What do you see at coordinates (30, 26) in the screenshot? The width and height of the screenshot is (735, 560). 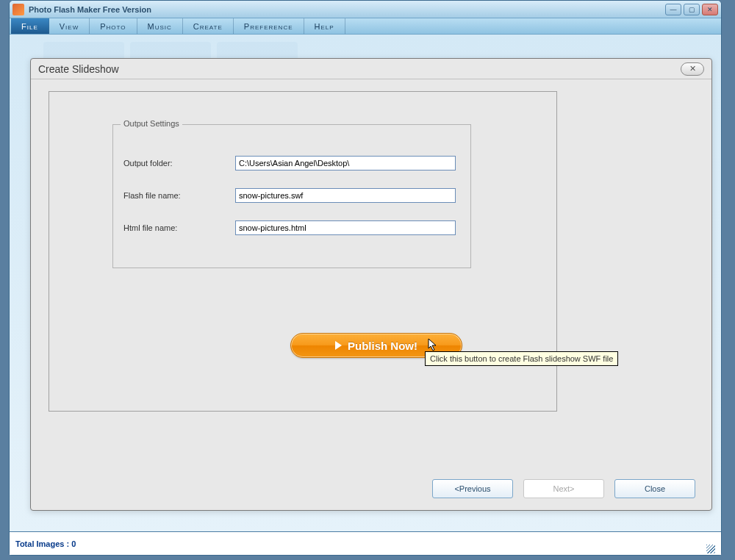 I see `menu-file: File` at bounding box center [30, 26].